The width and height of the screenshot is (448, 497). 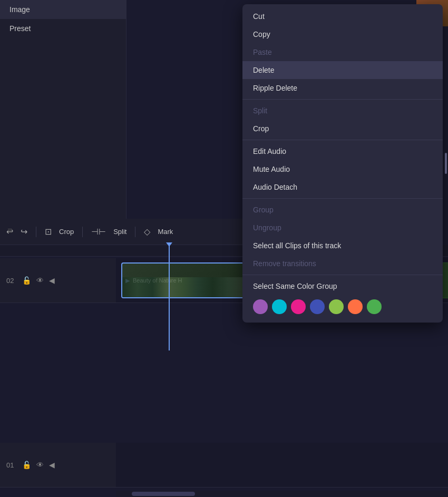 What do you see at coordinates (282, 494) in the screenshot?
I see `horizontal-scrollbar` at bounding box center [282, 494].